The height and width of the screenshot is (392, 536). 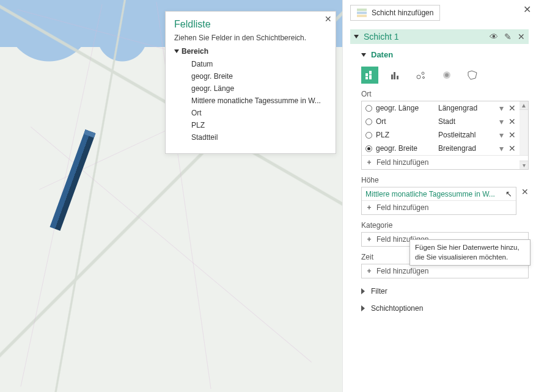 I want to click on fieldlist-item: geogr. Länge, so click(x=251, y=89).